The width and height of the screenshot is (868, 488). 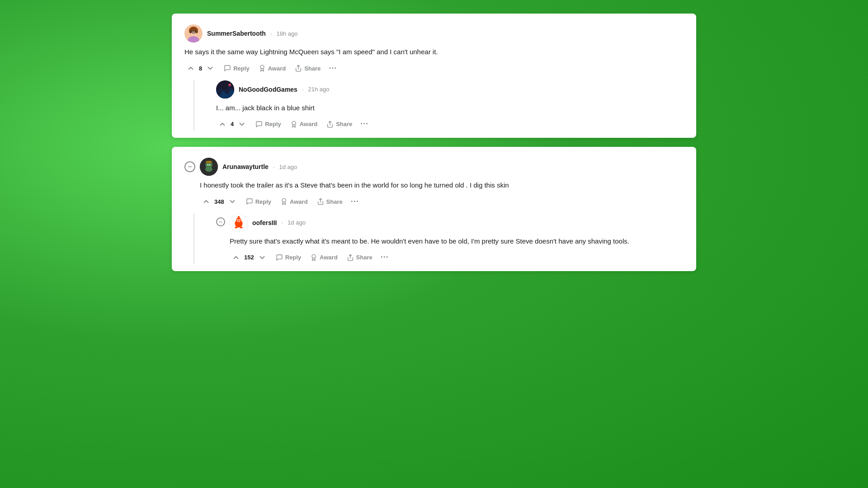 I want to click on comment-with-collapse-3: Arunawayturtle · 1d ago I honestly took …, so click(x=434, y=183).